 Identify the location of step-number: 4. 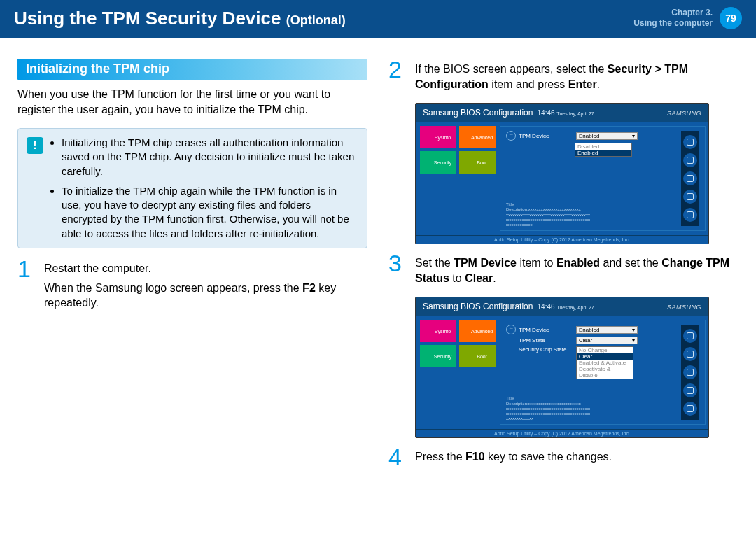
(398, 458).